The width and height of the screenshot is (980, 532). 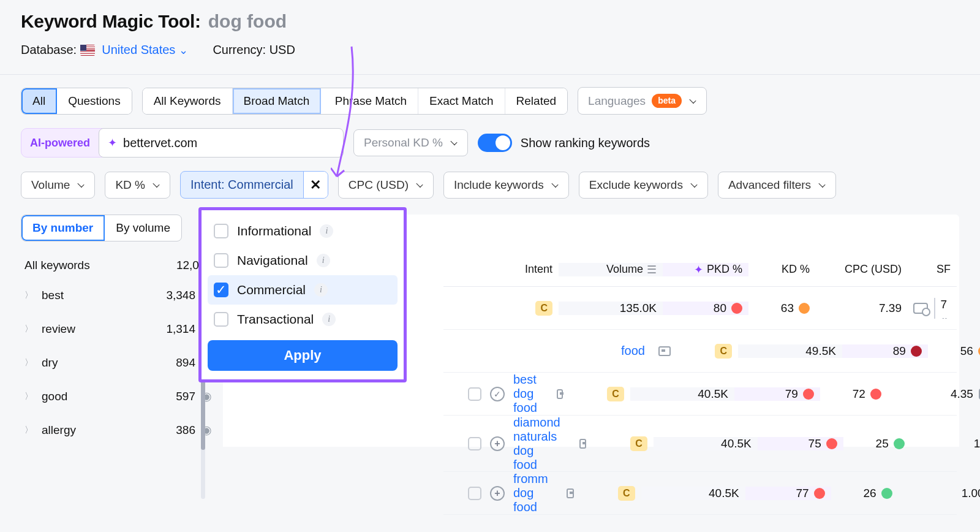 What do you see at coordinates (315, 185) in the screenshot?
I see `intent-filter-clear: ✕` at bounding box center [315, 185].